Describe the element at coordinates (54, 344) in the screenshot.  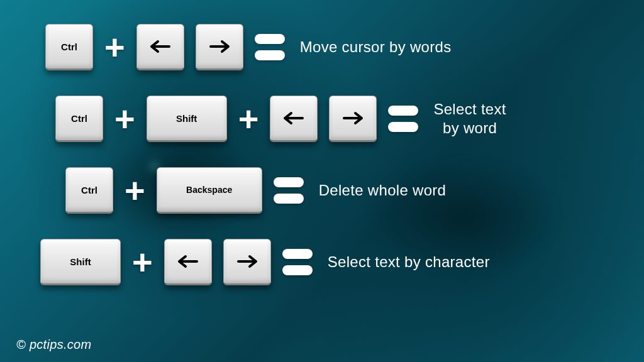
I see `credit-text: © pctips.com` at that location.